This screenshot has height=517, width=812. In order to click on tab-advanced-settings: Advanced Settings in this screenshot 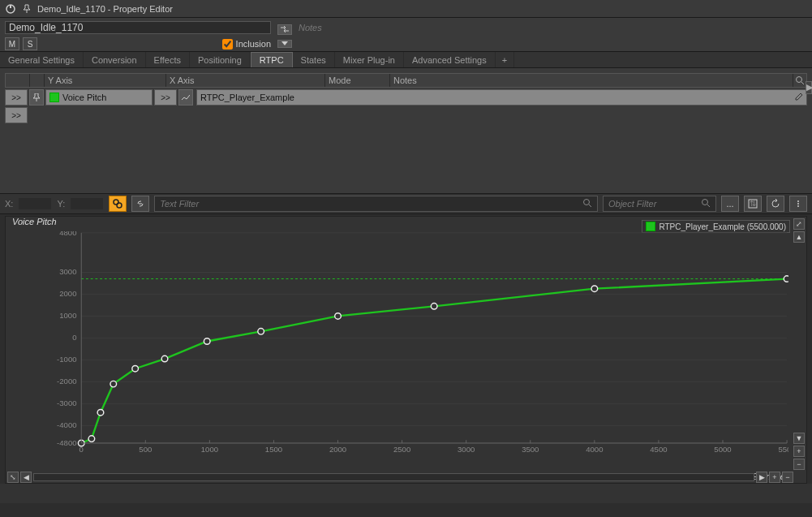, I will do `click(449, 60)`.